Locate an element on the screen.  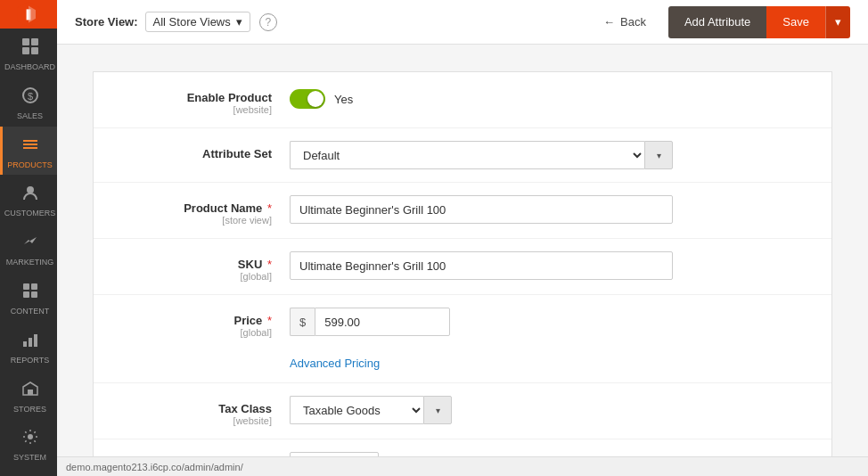
sidebar-item-dashboard: DASHBOARD is located at coordinates (29, 53).